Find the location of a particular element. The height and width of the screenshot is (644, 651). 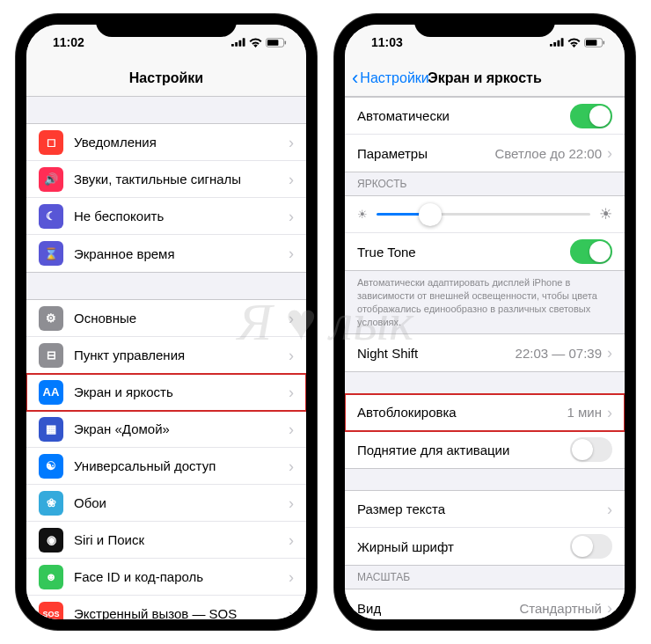

page-title: Настройки is located at coordinates (166, 78).